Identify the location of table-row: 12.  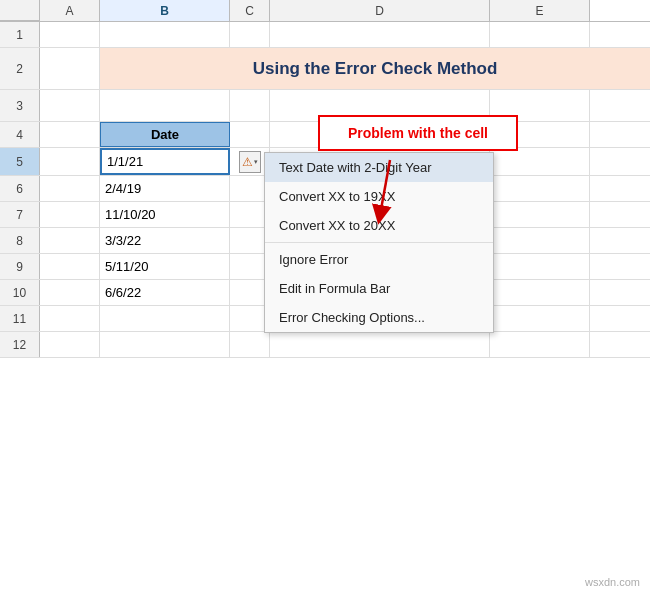
(325, 345).